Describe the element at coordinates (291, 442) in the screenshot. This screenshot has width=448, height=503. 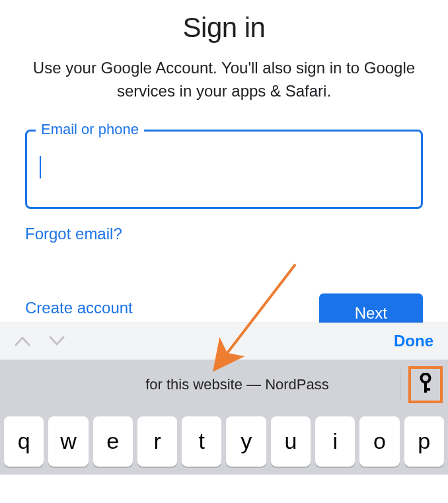
I see `key-u: u` at that location.